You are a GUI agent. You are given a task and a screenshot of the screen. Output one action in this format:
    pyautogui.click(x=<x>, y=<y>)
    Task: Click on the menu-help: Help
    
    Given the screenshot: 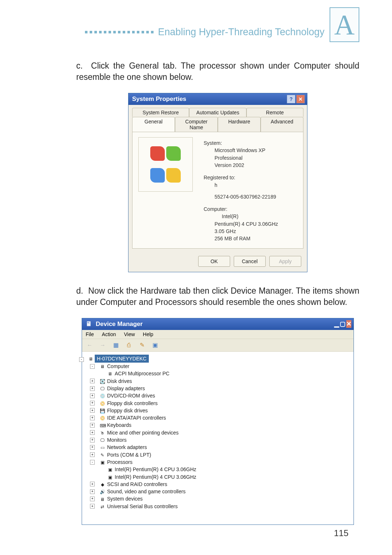 What is the action you would take?
    pyautogui.click(x=148, y=334)
    